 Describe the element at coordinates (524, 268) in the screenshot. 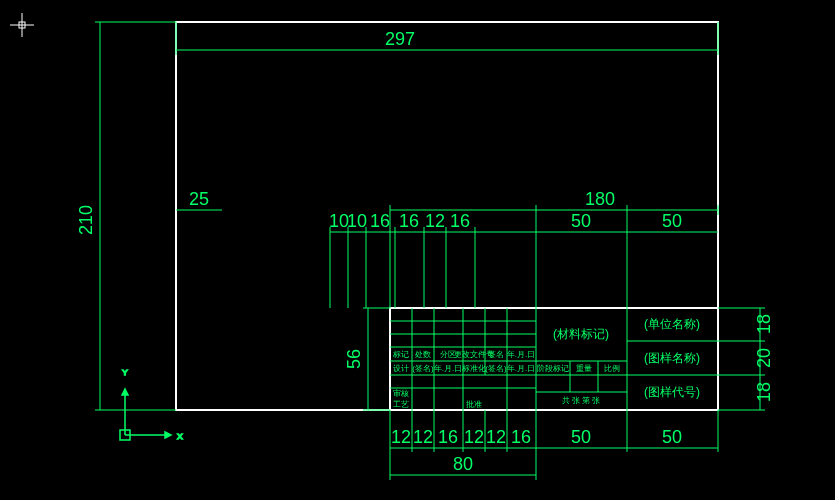

I see `dims-top-cols` at that location.